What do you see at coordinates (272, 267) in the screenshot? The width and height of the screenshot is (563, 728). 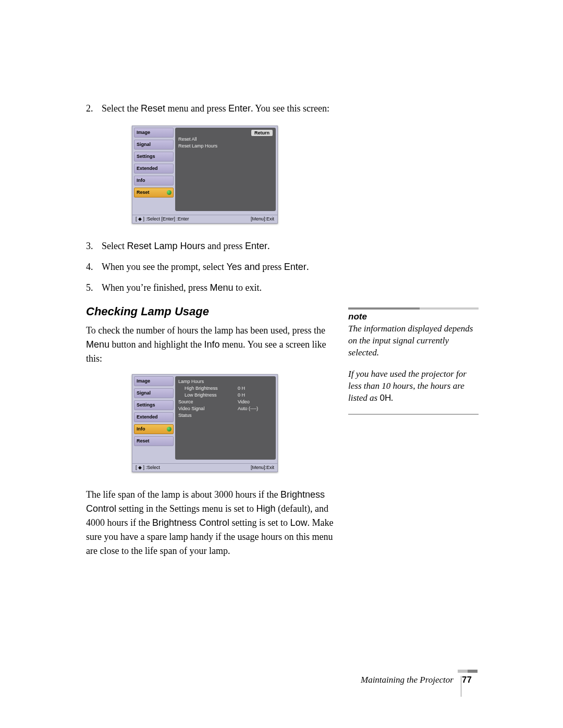 I see `text: press` at bounding box center [272, 267].